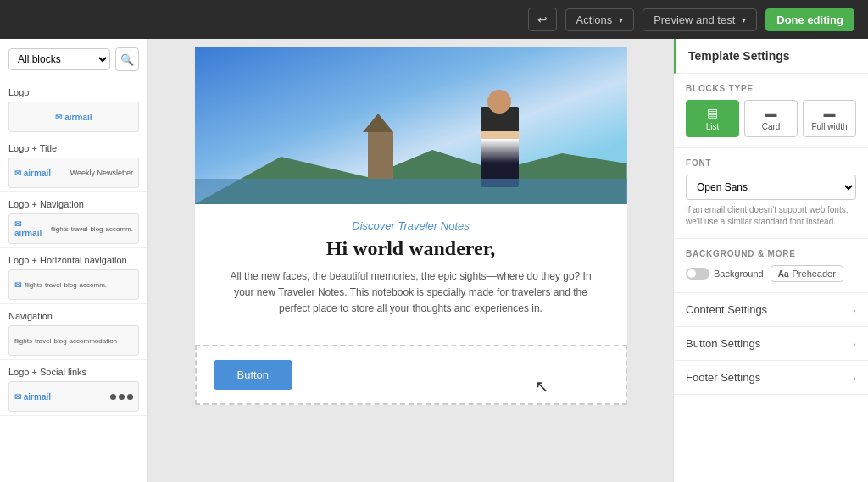  What do you see at coordinates (698, 274) in the screenshot?
I see `toggle-oval-bg` at bounding box center [698, 274].